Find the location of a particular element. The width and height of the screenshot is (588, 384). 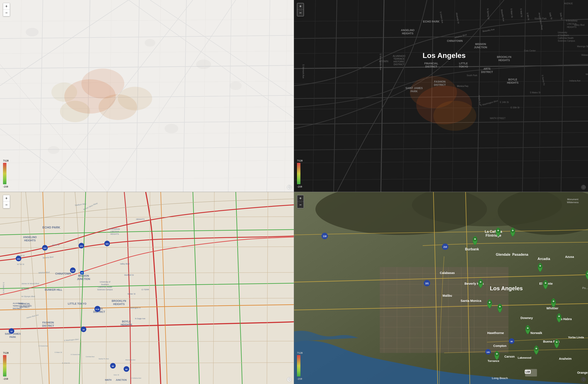

svg-text: BOYLE is located at coordinates (513, 80).